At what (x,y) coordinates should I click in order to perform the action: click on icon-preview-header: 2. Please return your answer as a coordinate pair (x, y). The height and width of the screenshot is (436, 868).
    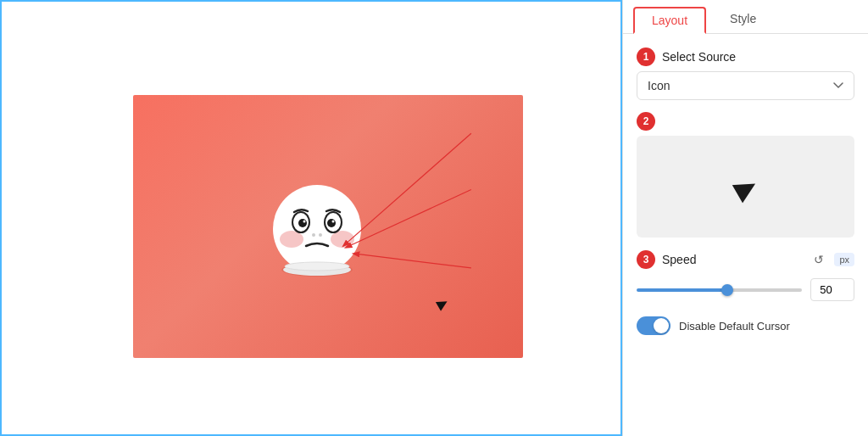
    Looking at the image, I should click on (746, 121).